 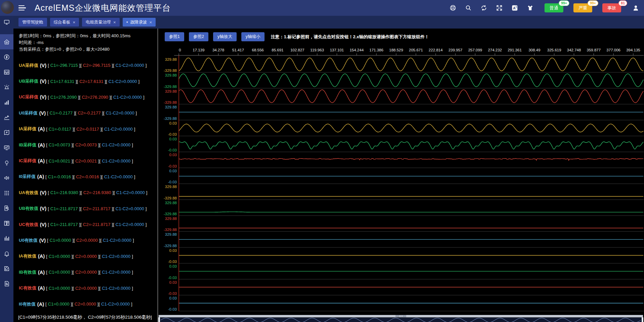 I want to click on user-icon, so click(x=636, y=8).